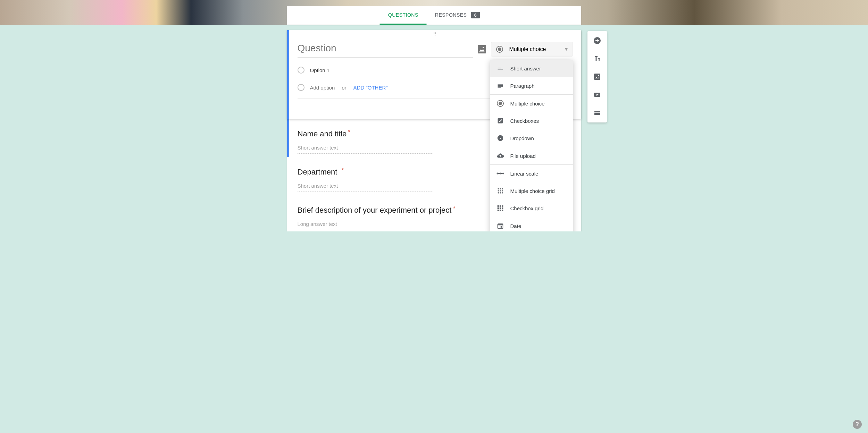 The height and width of the screenshot is (433, 868). Describe the element at coordinates (344, 87) in the screenshot. I see `or-text: or` at that location.